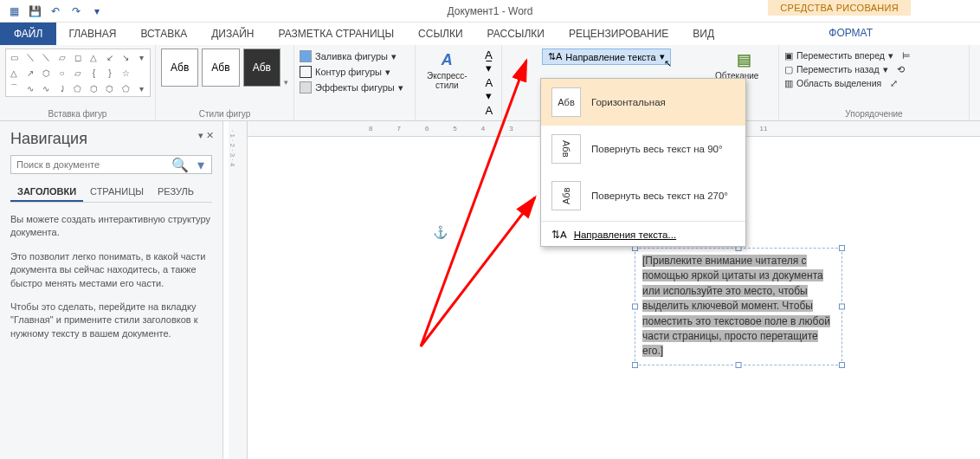  I want to click on selection-pane-button: ▥Область выделения ⤢, so click(874, 83).